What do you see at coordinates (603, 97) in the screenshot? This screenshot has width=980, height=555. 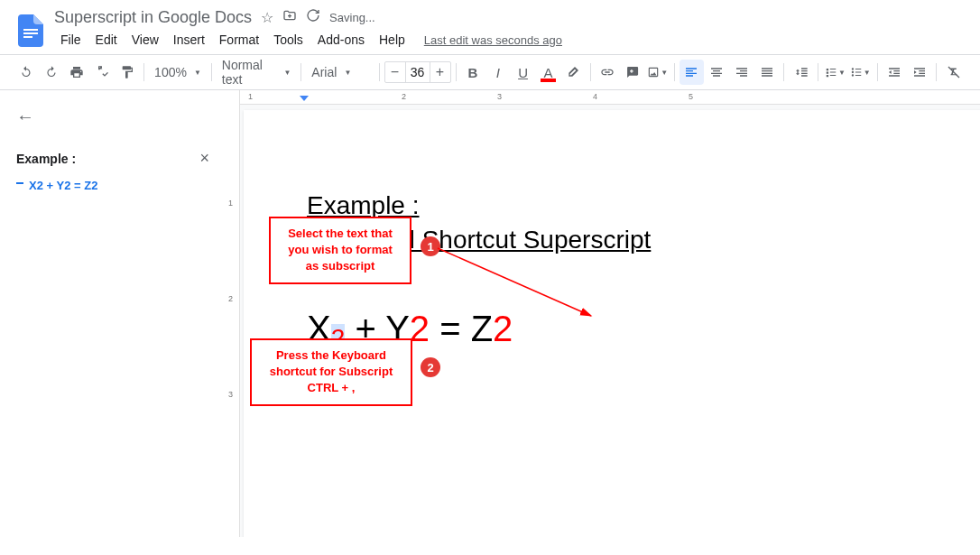 I see `horizontal-ruler: 1 2 3 4 5` at bounding box center [603, 97].